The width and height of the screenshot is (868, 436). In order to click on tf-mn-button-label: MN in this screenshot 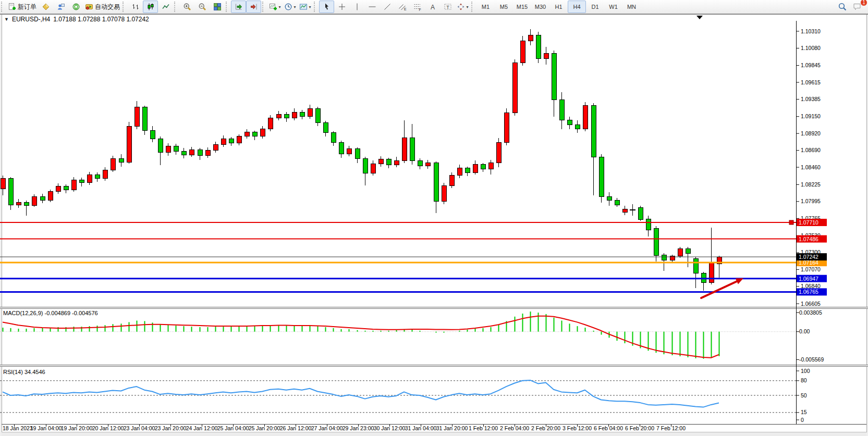, I will do `click(632, 7)`.